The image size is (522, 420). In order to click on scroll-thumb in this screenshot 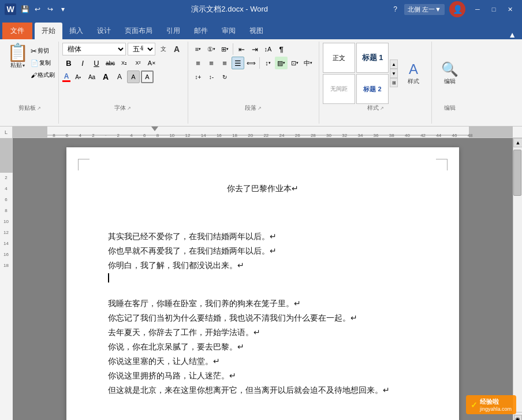, I will do `click(517, 173)`.